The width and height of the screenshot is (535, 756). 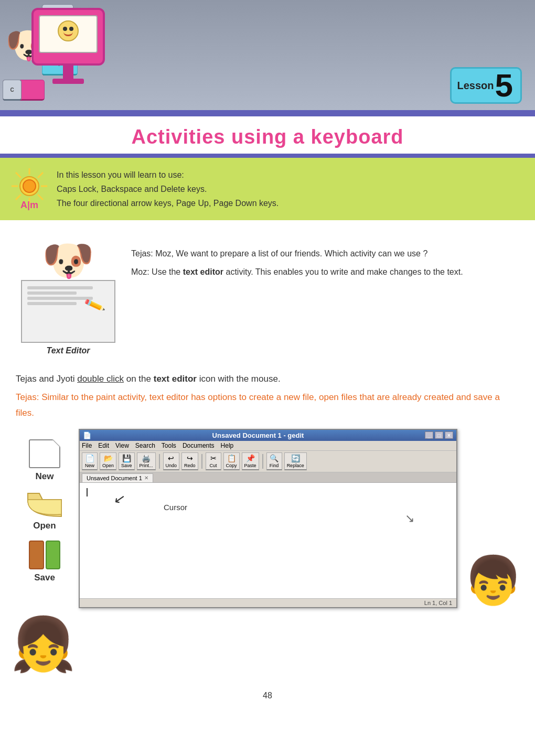 I want to click on text-editor-illustration: ✏️, so click(x=68, y=311).